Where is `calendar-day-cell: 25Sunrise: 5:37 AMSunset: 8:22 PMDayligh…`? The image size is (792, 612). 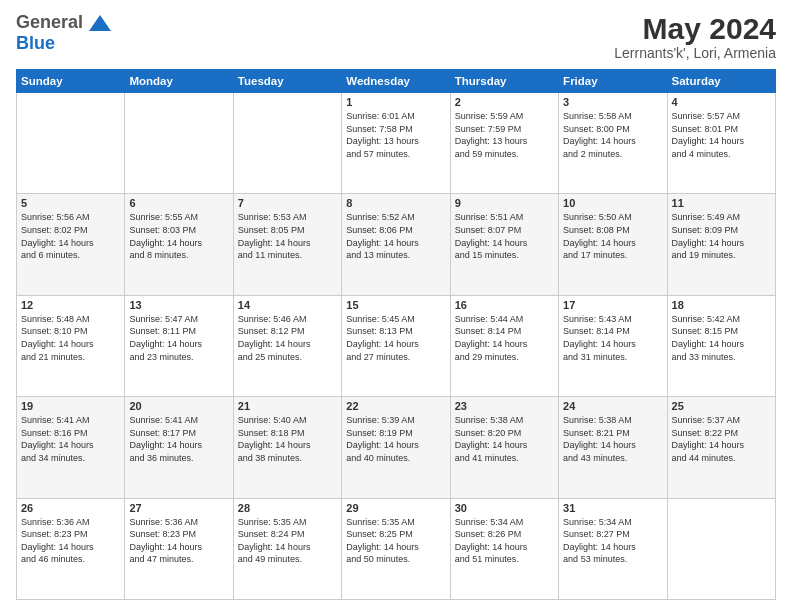
calendar-day-cell: 25Sunrise: 5:37 AMSunset: 8:22 PMDayligh… is located at coordinates (721, 448).